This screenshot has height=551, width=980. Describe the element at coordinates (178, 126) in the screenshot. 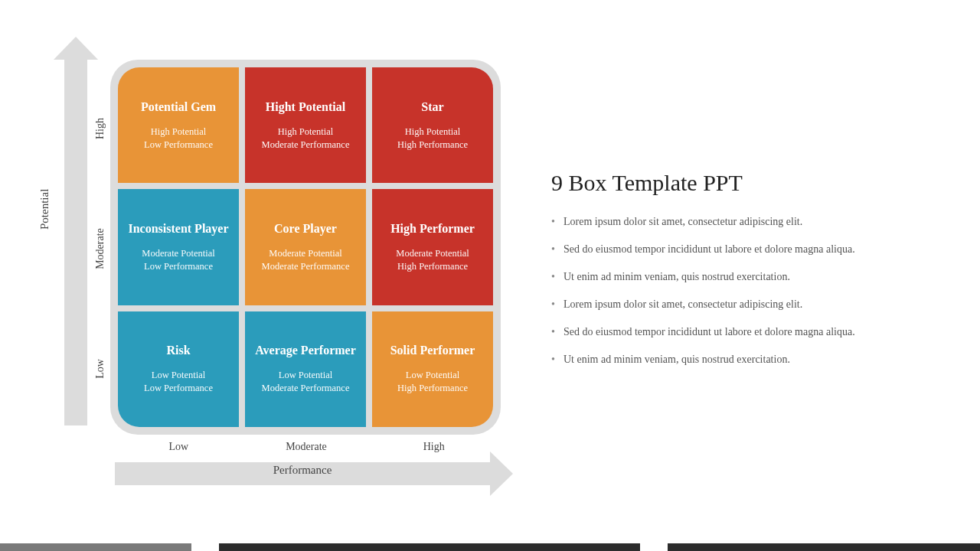

I see `cell-potential-gem: Potential Gem High PotentialLow Performa…` at that location.